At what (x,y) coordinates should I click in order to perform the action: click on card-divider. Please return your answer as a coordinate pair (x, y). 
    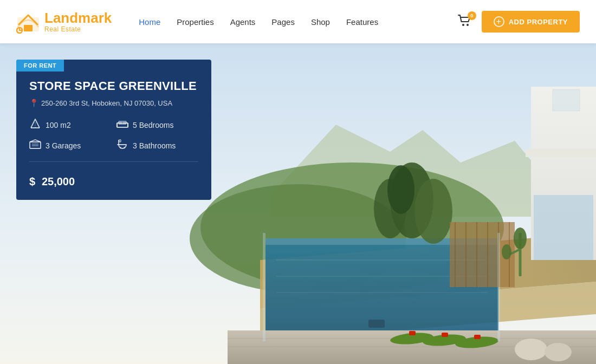
    Looking at the image, I should click on (114, 161).